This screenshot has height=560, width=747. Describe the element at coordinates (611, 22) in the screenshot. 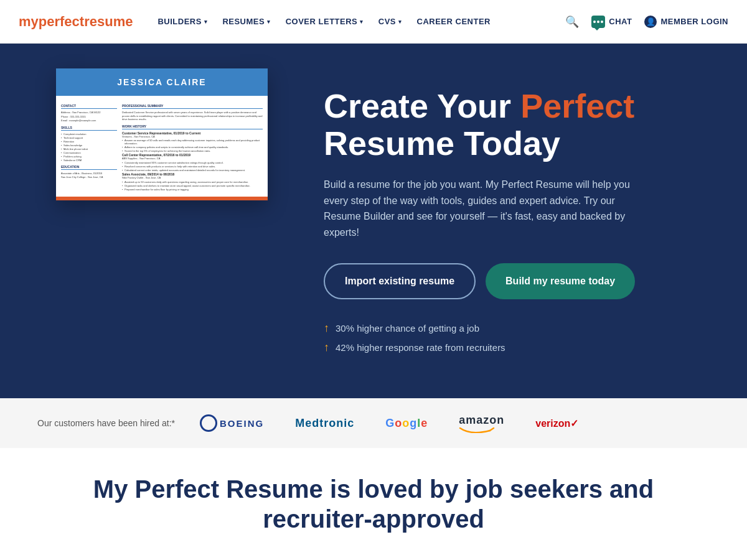

I see `chat-button: CHAT` at that location.